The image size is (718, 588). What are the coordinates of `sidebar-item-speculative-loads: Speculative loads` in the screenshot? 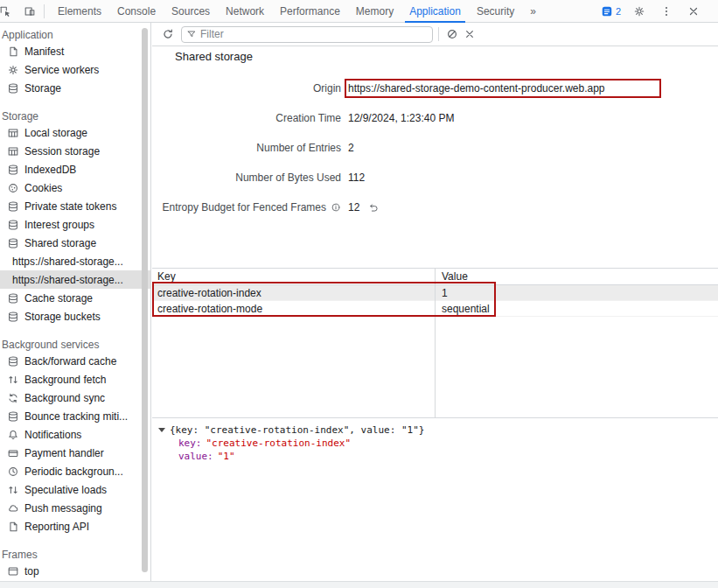 It's located at (75, 490).